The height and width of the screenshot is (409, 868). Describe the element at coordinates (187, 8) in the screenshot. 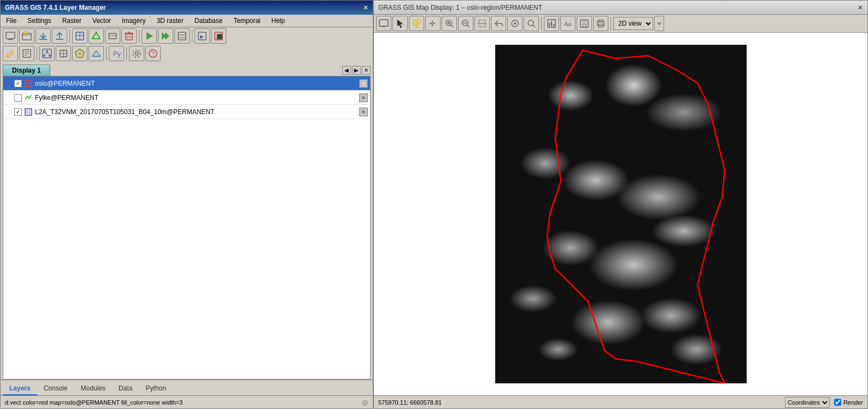

I see `layer-manager-title-bar: GRASS GIS 7.4.1 Layer Manager ✕` at that location.